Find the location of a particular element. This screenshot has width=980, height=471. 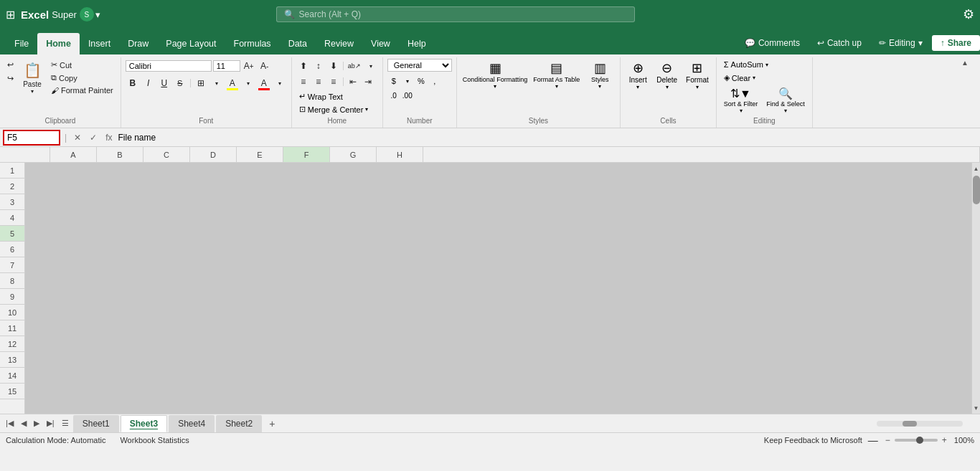

borders-button: ⊞ is located at coordinates (201, 83).